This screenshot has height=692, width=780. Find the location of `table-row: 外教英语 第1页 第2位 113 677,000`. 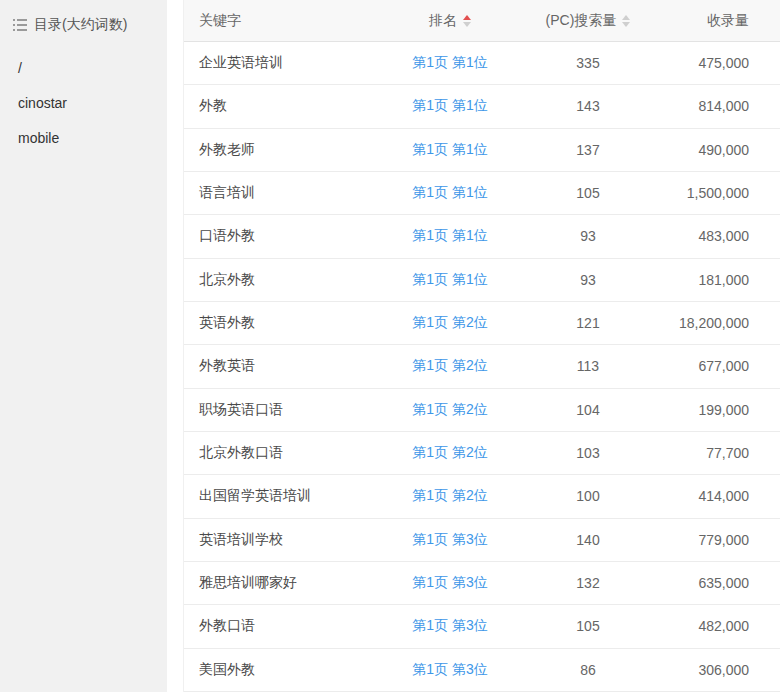

table-row: 外教英语 第1页 第2位 113 677,000 is located at coordinates (482, 366).